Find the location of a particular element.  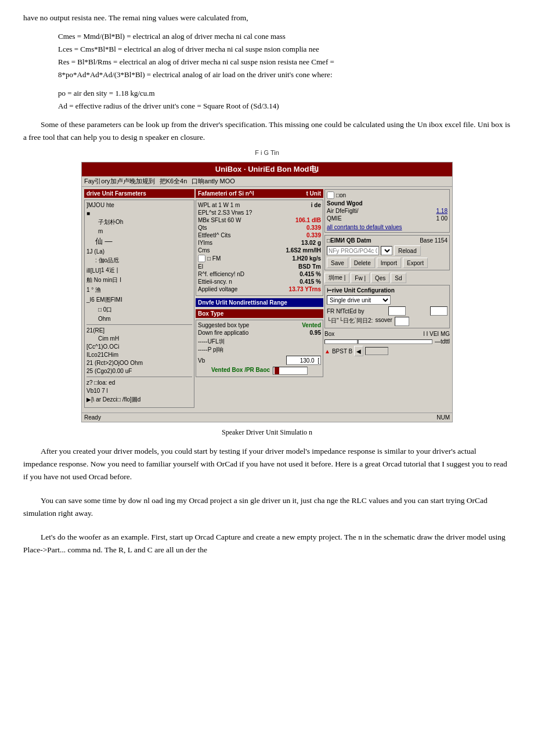

param-applied-value: 13.73 YTrns is located at coordinates (305, 289).